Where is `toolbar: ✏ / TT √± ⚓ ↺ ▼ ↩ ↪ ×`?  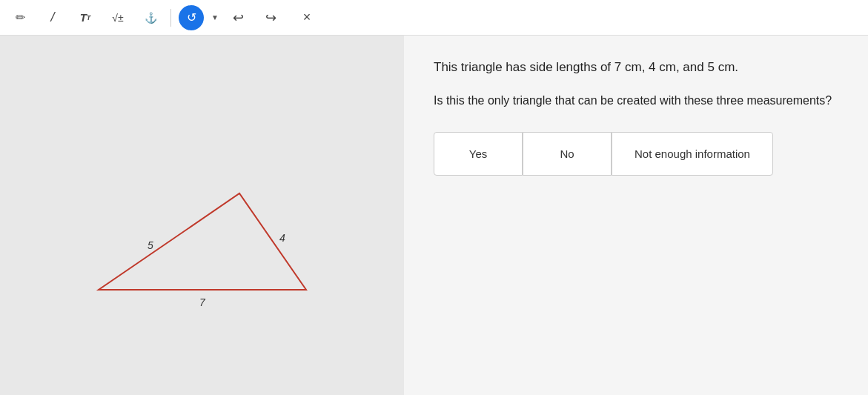 toolbar: ✏ / TT √± ⚓ ↺ ▼ ↩ ↪ × is located at coordinates (434, 18).